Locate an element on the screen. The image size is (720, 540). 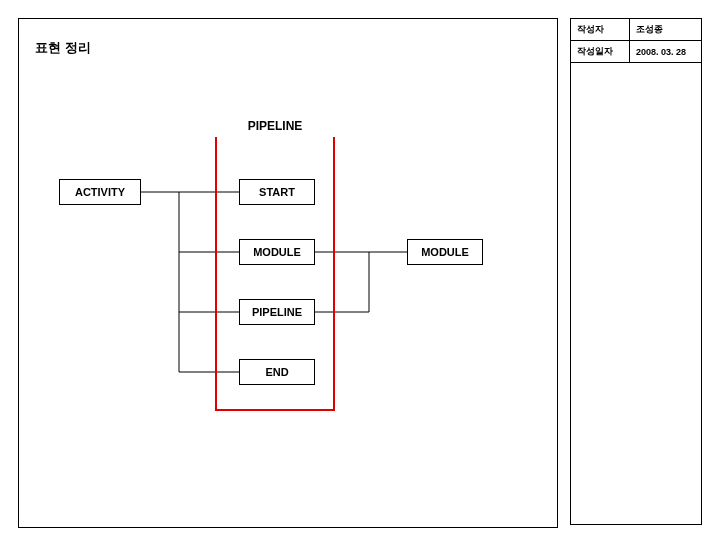
node-module-1: MODULE is located at coordinates (277, 252).